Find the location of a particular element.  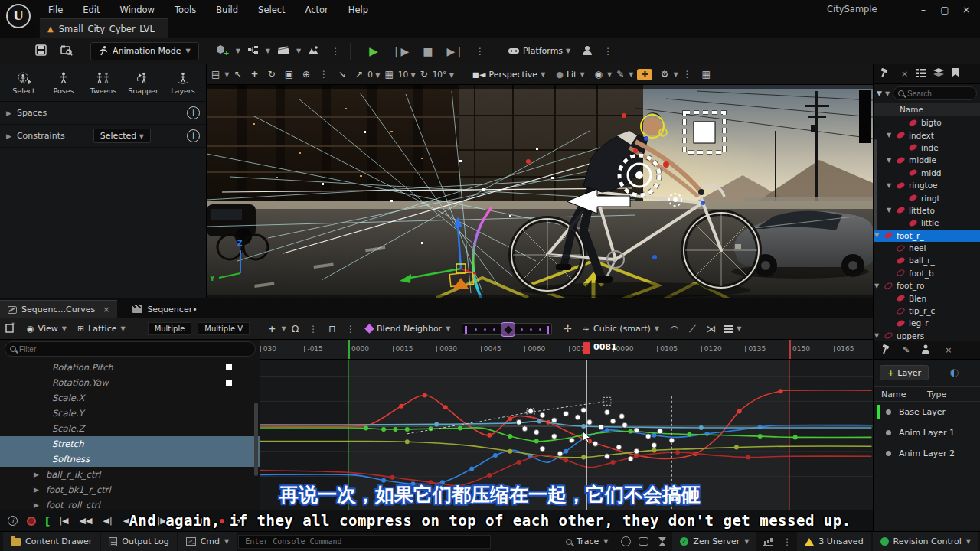

tangent-break-icon: ⋊ is located at coordinates (712, 329).